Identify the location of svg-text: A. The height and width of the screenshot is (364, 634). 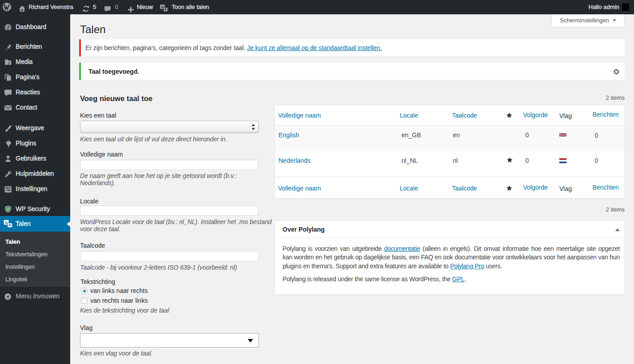
(162, 7).